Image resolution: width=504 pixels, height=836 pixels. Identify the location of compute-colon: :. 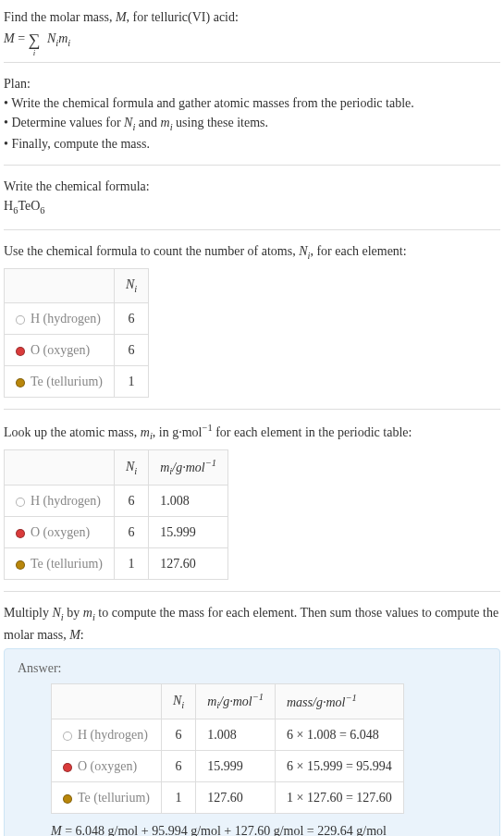
(82, 634).